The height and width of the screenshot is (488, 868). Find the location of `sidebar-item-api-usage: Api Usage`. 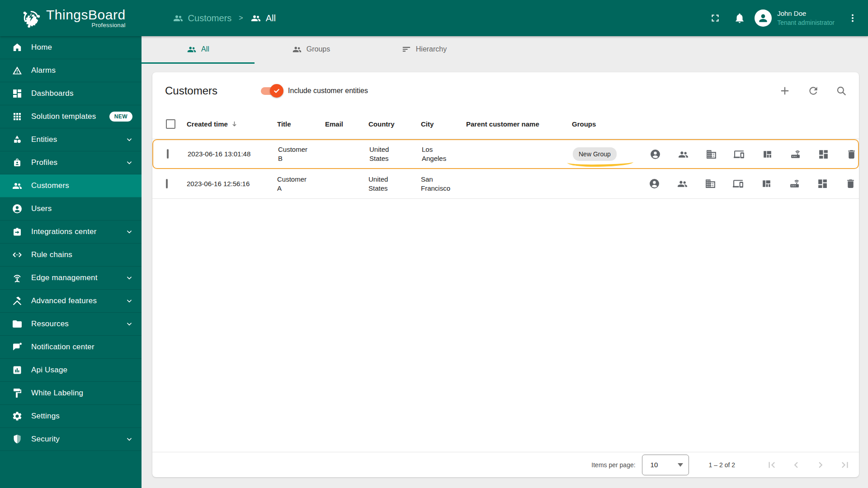

sidebar-item-api-usage: Api Usage is located at coordinates (71, 371).